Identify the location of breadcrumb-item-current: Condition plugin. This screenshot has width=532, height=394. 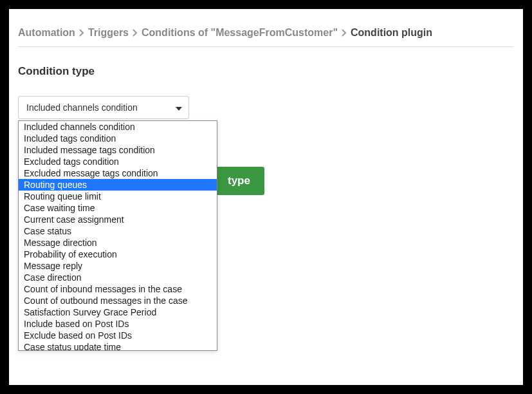
(391, 33).